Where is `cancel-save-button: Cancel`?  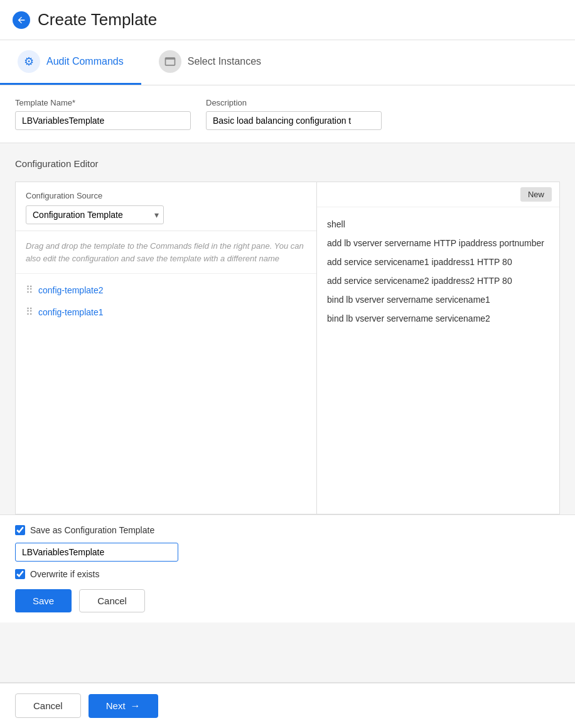
cancel-save-button: Cancel is located at coordinates (112, 600).